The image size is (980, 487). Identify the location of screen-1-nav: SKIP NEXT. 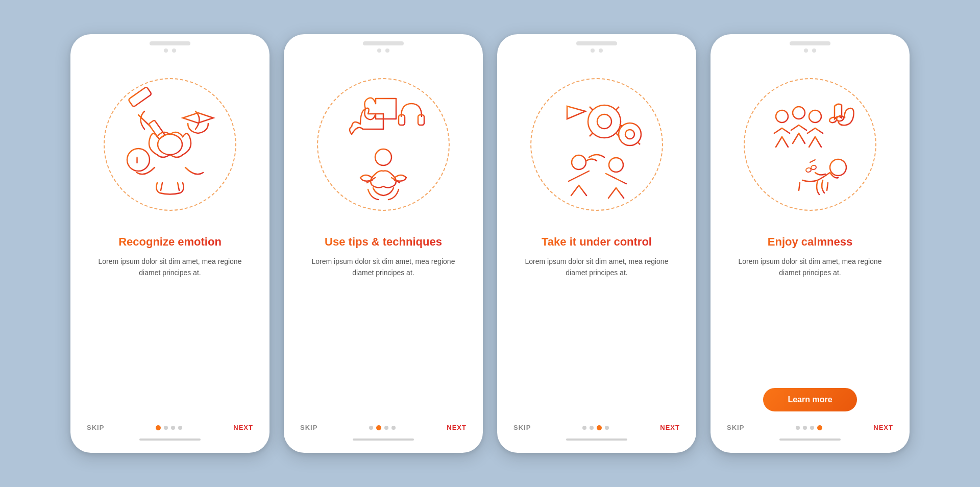
(170, 424).